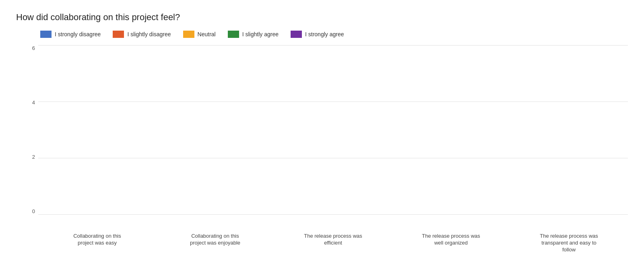 The width and height of the screenshot is (644, 280). What do you see at coordinates (322, 17) in the screenshot?
I see `chart-title: How did collaborating on this project fe…` at bounding box center [322, 17].